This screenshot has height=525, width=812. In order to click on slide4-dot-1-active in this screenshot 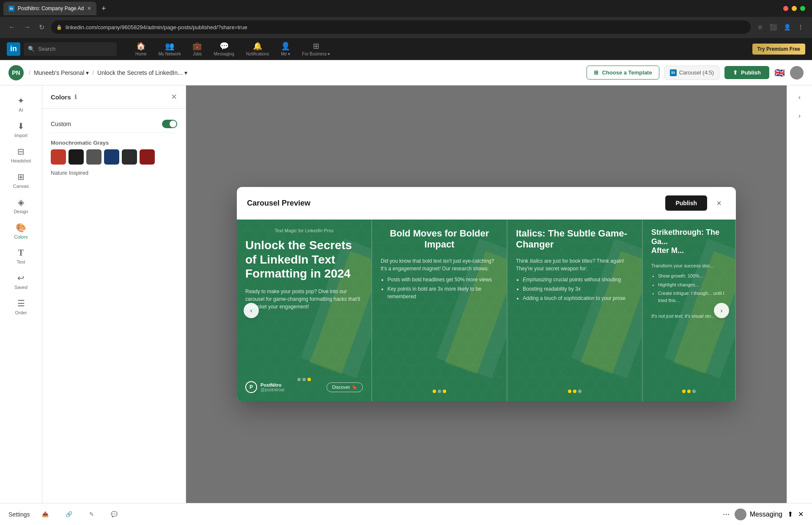, I will do `click(684, 391)`.